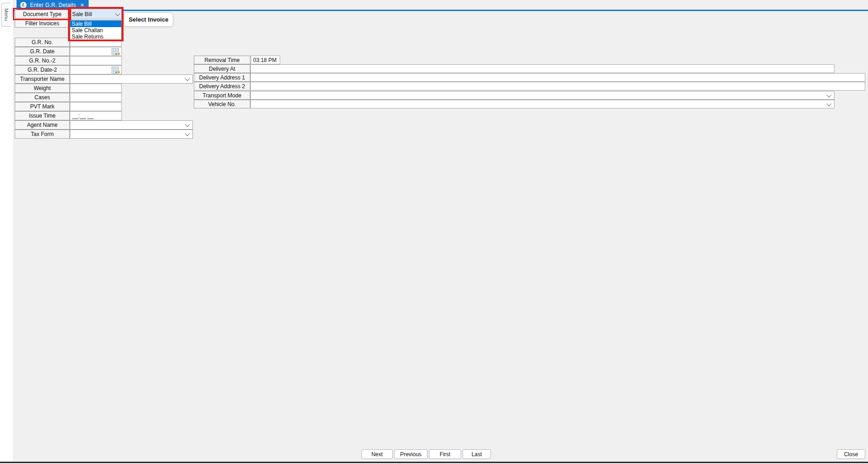  Describe the element at coordinates (6, 15) in the screenshot. I see `menu-side-tab: Menu` at that location.